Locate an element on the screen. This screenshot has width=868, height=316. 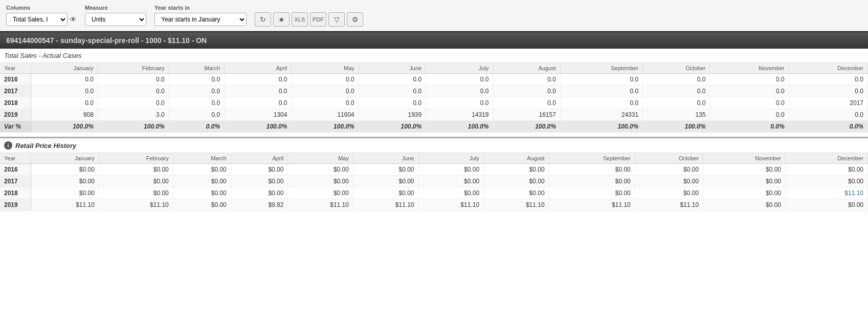
apr-col-header: April is located at coordinates (258, 69).